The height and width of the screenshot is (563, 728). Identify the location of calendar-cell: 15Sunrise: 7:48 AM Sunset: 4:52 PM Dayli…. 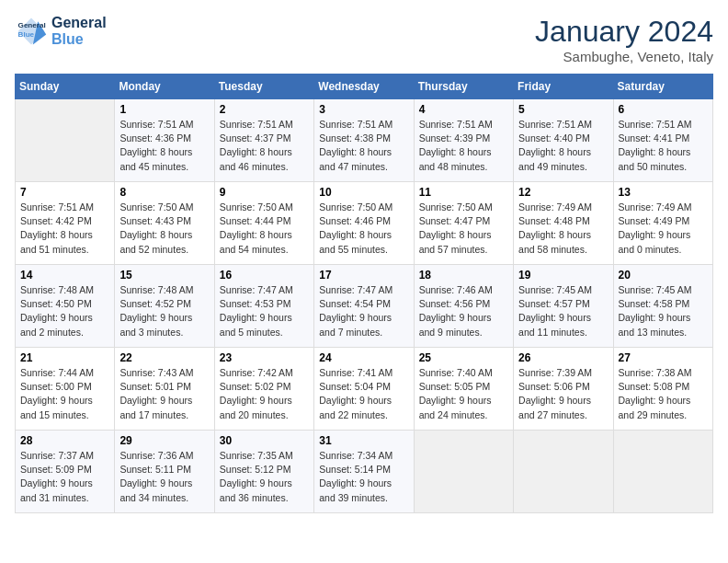
(165, 306).